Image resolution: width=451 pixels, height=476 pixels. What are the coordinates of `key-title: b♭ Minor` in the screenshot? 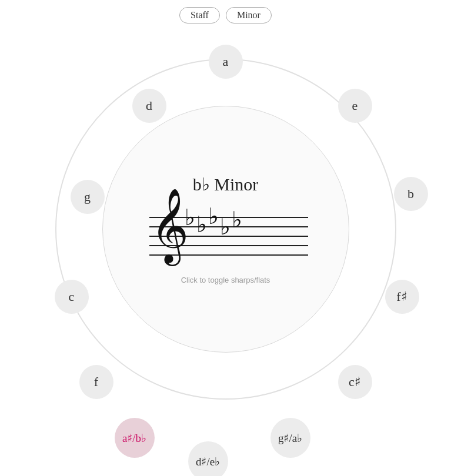 It's located at (226, 185).